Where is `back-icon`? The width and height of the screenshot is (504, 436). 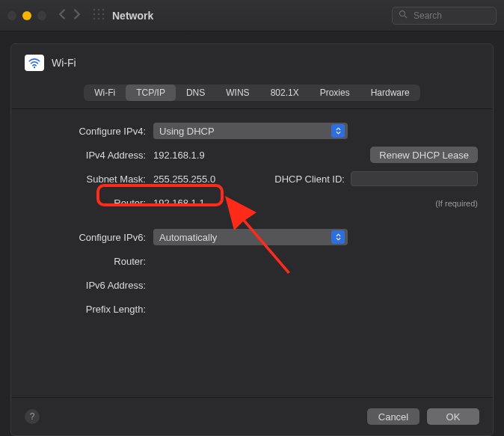
back-icon is located at coordinates (62, 15).